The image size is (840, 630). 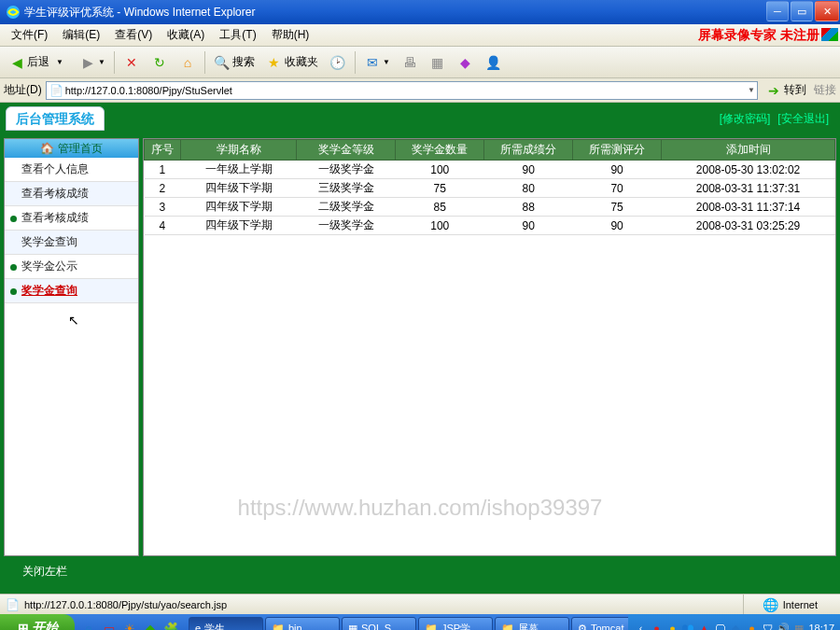 I want to click on table-header: 奖学金数量, so click(x=441, y=150).